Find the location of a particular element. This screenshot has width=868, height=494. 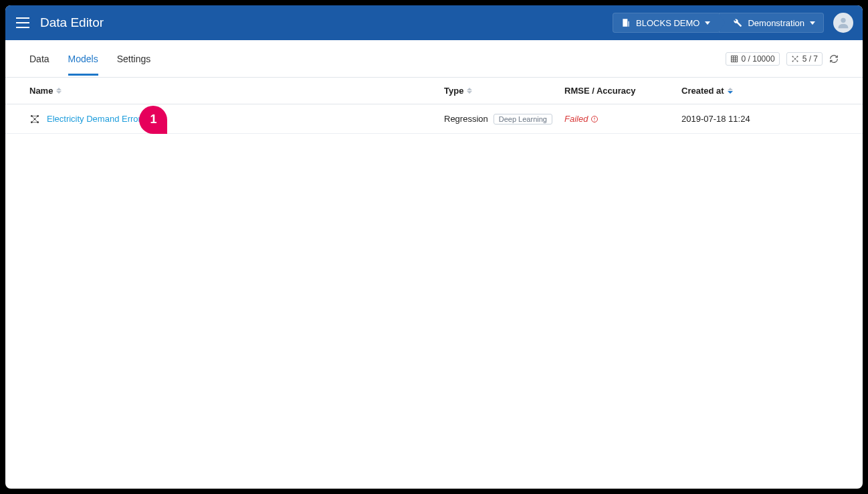

model-icon is located at coordinates (35, 119).